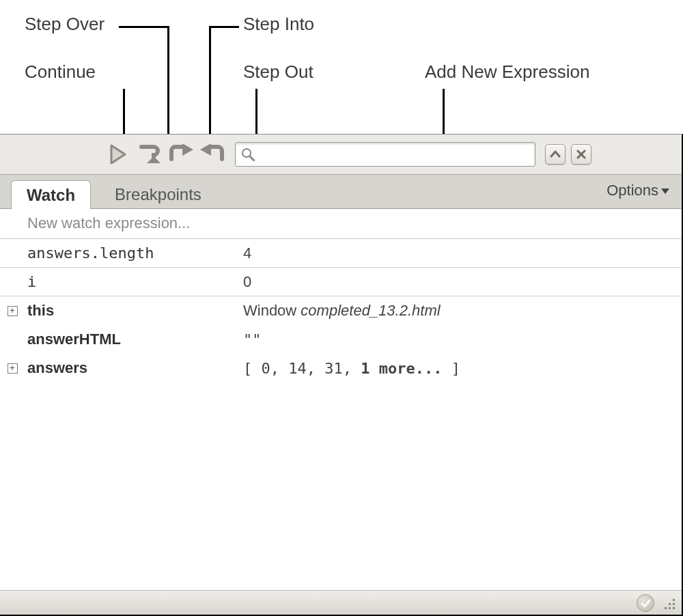 This screenshot has height=616, width=683. What do you see at coordinates (638, 191) in the screenshot?
I see `options-menu: Options` at bounding box center [638, 191].